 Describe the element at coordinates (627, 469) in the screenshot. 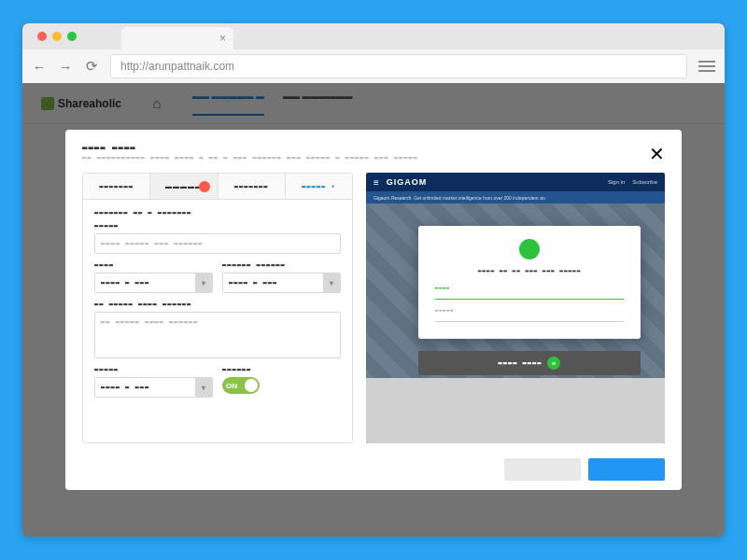

I see `save-button` at that location.